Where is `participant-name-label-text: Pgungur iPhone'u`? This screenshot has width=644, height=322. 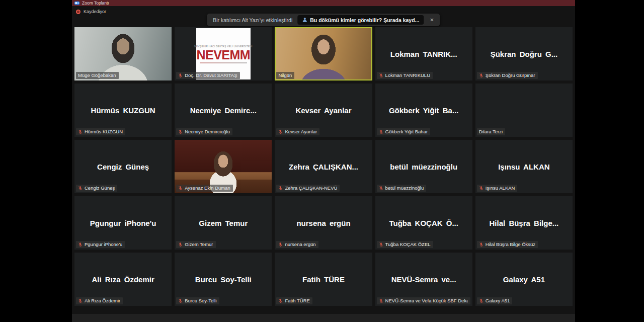
participant-name-label-text: Pgungur iPhone'u is located at coordinates (104, 245).